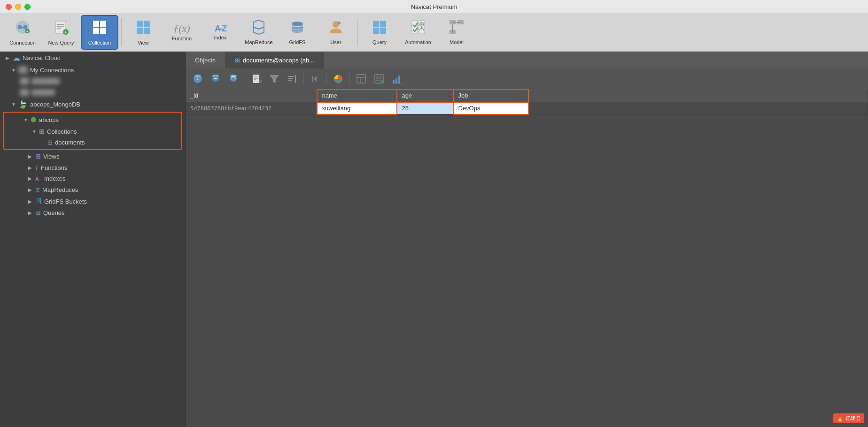 This screenshot has height=427, width=868. Describe the element at coordinates (259, 32) in the screenshot. I see `toolbar-mapreduce-button: MapReduce` at that location.